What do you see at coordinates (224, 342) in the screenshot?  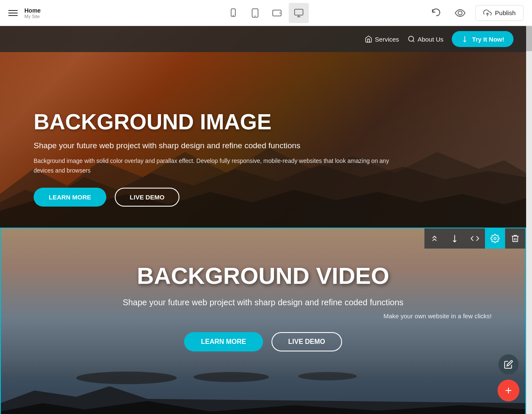 I see `section2-learn-more-button: LEARN MORE` at bounding box center [224, 342].